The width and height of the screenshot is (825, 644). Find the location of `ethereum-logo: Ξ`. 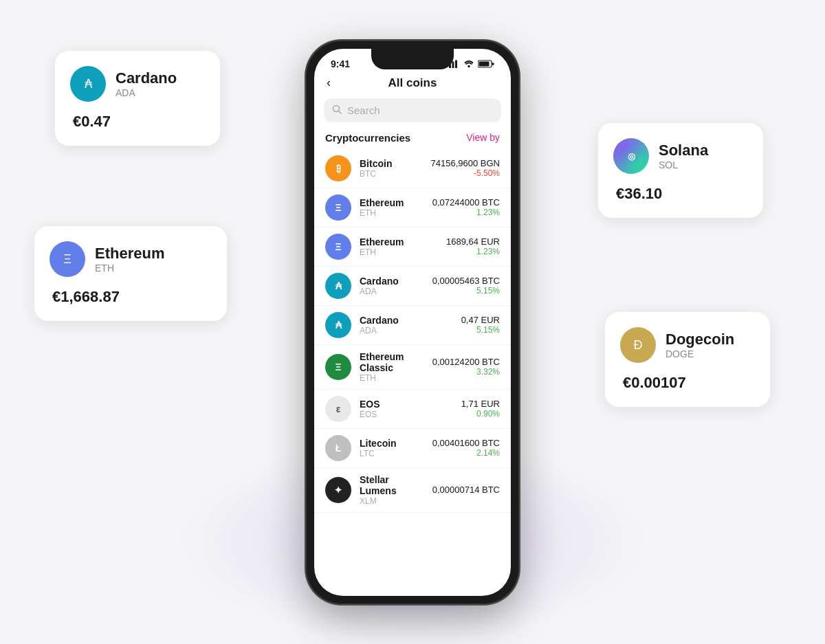

ethereum-logo: Ξ is located at coordinates (67, 259).